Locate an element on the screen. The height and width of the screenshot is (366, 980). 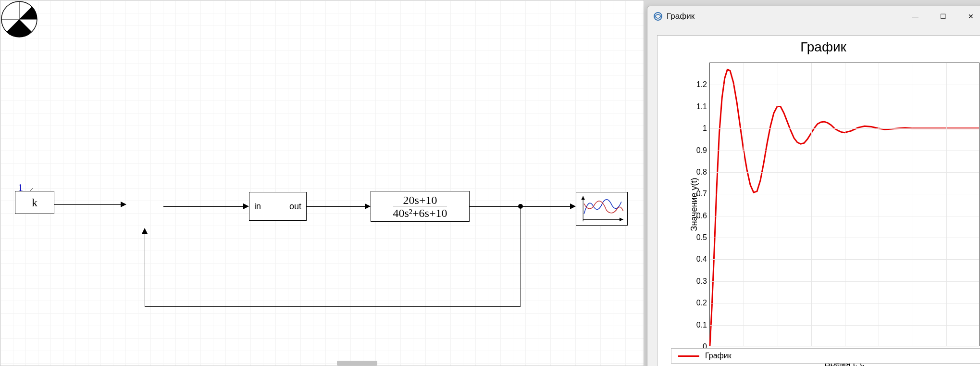
constant-label: k is located at coordinates (35, 203).